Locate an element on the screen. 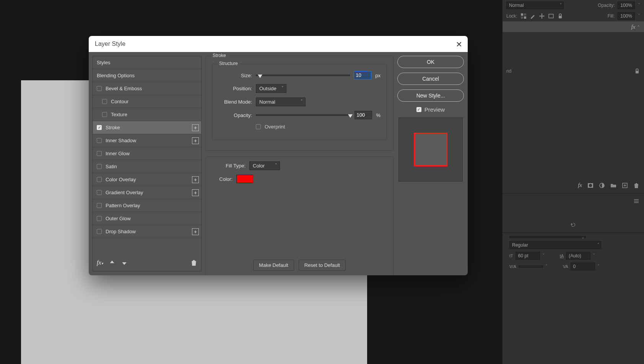 This screenshot has width=644, height=364. leading-value: (Auto) is located at coordinates (578, 256).